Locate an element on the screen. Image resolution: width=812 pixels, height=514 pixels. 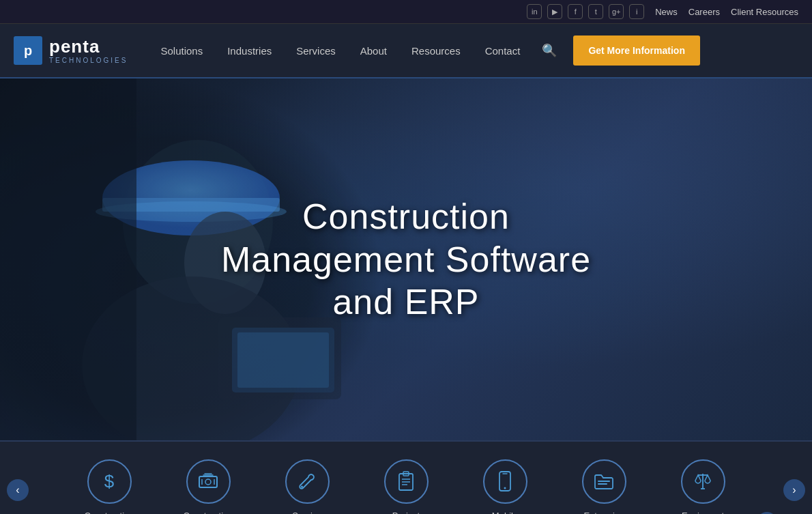
list-item: Equipment is located at coordinates (703, 482).